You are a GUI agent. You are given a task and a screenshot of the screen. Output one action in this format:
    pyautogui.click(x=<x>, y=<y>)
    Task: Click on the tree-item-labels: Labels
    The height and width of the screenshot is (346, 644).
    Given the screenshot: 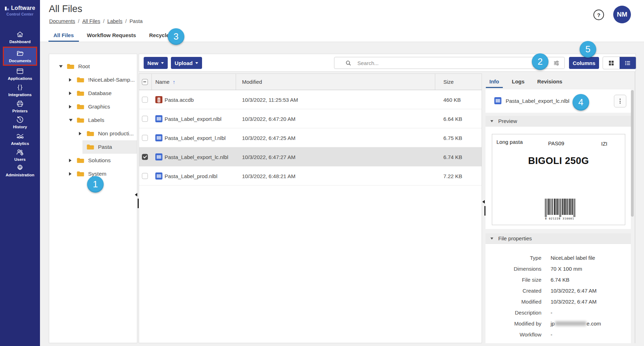 What is the action you would take?
    pyautogui.click(x=93, y=120)
    